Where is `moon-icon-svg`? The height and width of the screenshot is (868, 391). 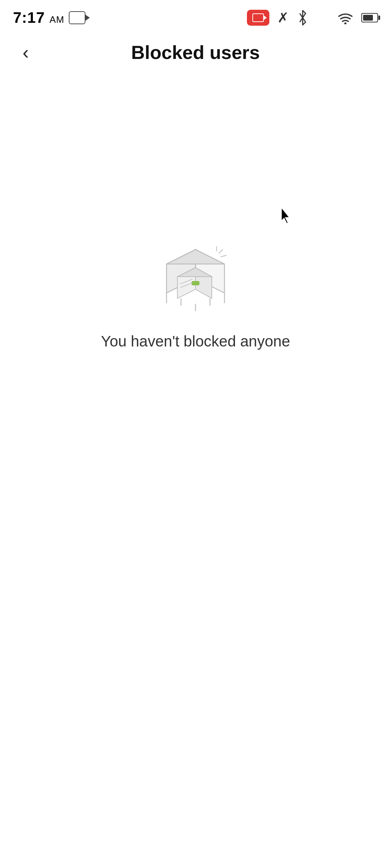
moon-icon-svg is located at coordinates (323, 18).